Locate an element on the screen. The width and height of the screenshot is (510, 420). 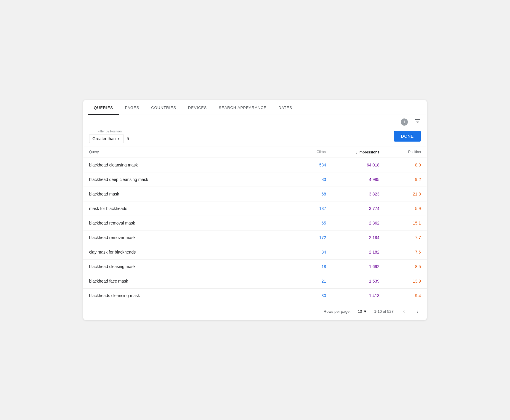
cell-impressions: 64,018 is located at coordinates (353, 165).